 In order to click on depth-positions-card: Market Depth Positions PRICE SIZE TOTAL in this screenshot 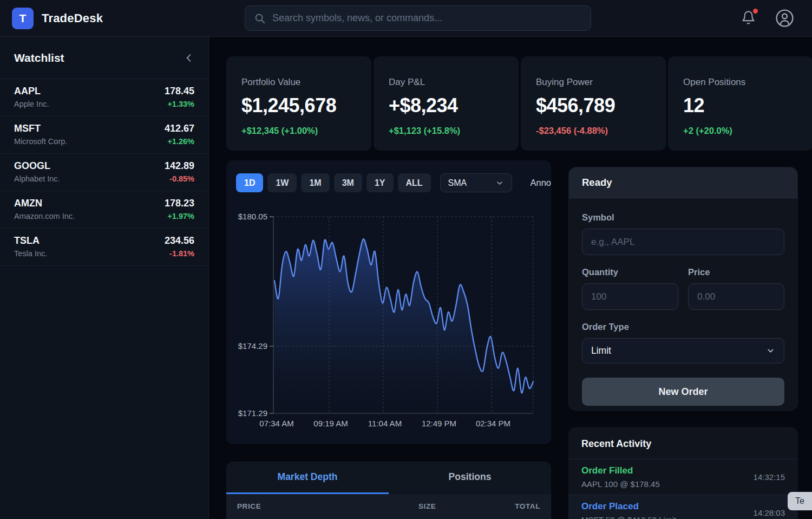, I will do `click(389, 490)`.